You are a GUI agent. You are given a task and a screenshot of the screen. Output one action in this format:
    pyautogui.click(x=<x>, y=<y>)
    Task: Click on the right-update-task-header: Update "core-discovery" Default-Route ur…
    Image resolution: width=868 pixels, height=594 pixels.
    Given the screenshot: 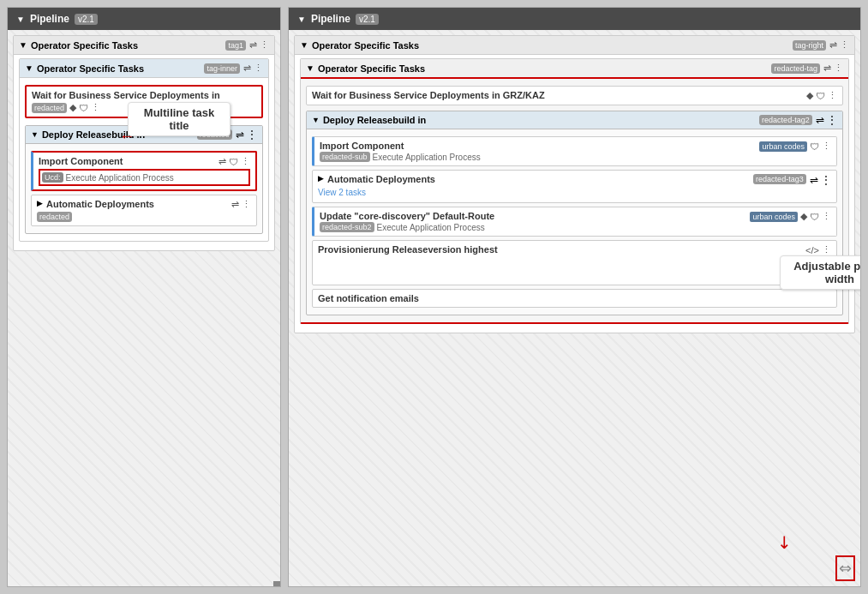 What is the action you would take?
    pyautogui.click(x=576, y=216)
    